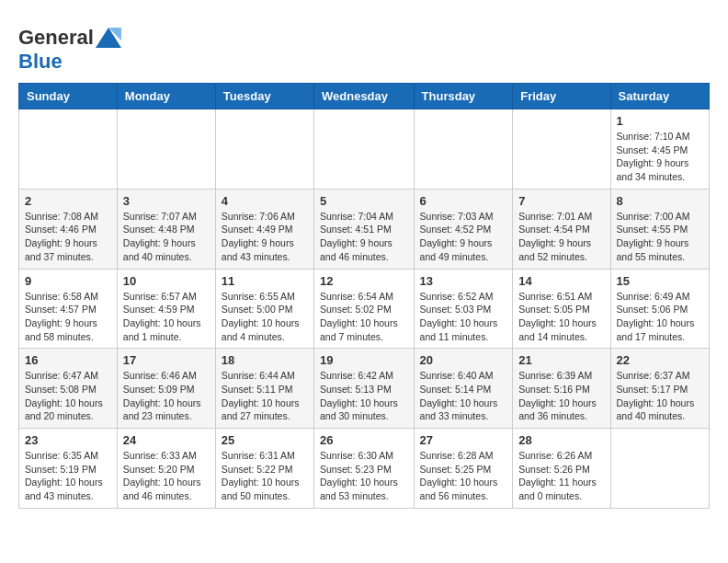  I want to click on calendar-cell: 11Sunrise: 6:55 AM Sunset: 5:00 PM Dayli…, so click(265, 309).